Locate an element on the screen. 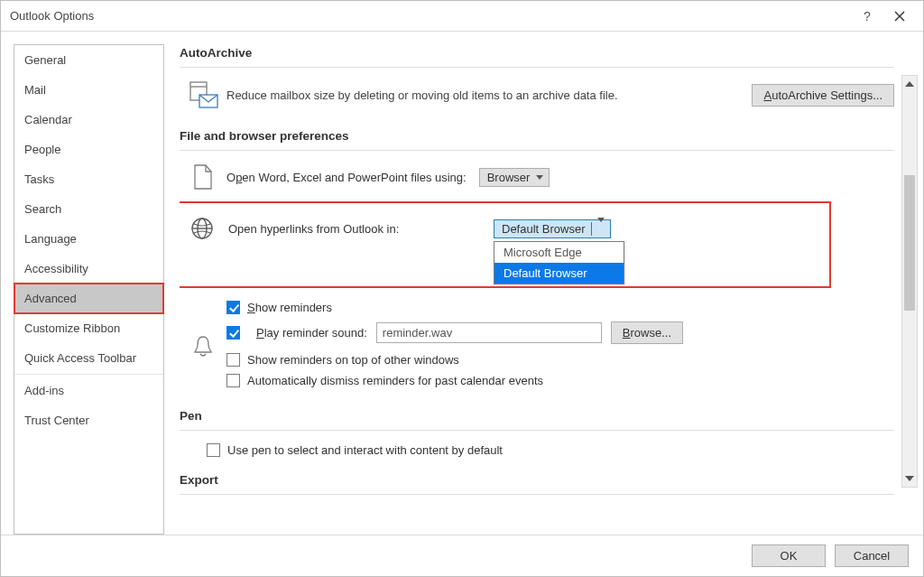  open-links-label: Open hyperlinks from Outlook in: is located at coordinates (355, 229).